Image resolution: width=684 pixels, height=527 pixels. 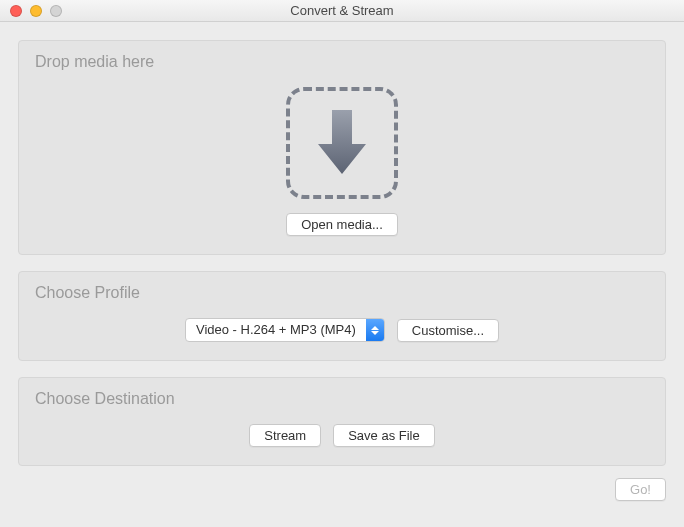 I want to click on close-window-button, so click(x=16, y=11).